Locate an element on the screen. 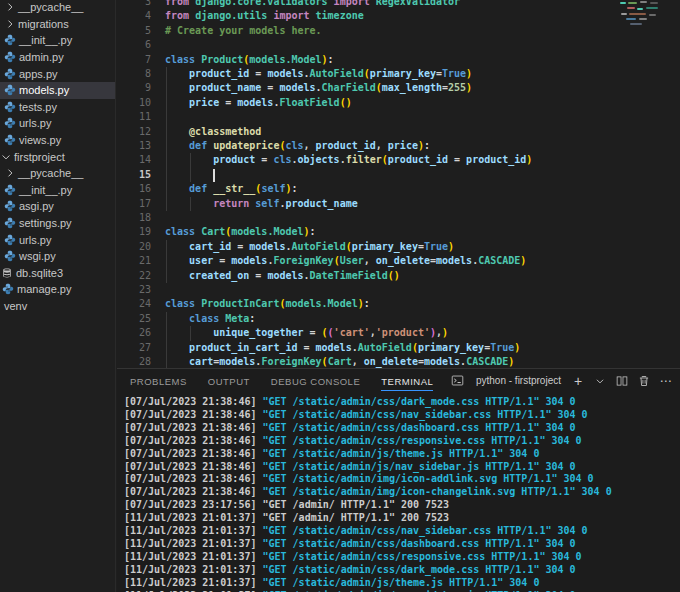 The height and width of the screenshot is (592, 680). panel-tab-problems: PROBLEMS is located at coordinates (158, 381).